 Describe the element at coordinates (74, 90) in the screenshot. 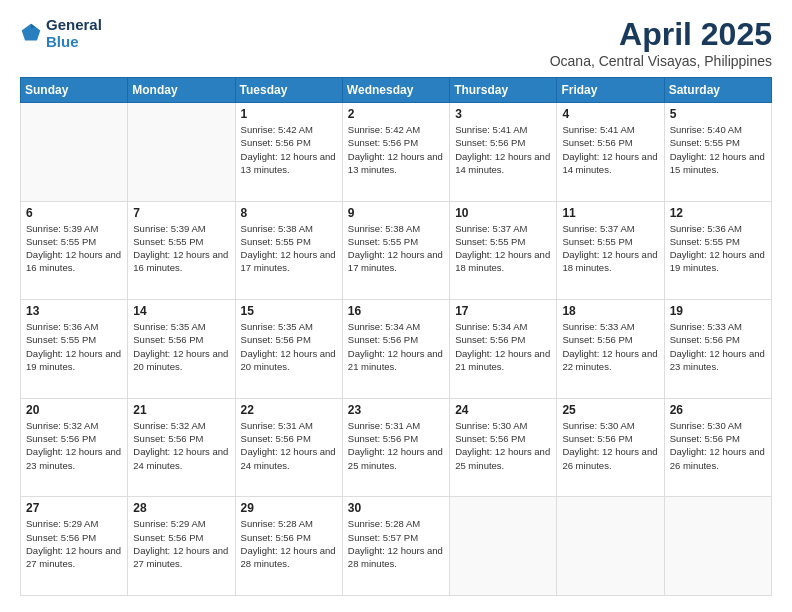

I see `weekday-header: Sunday` at that location.